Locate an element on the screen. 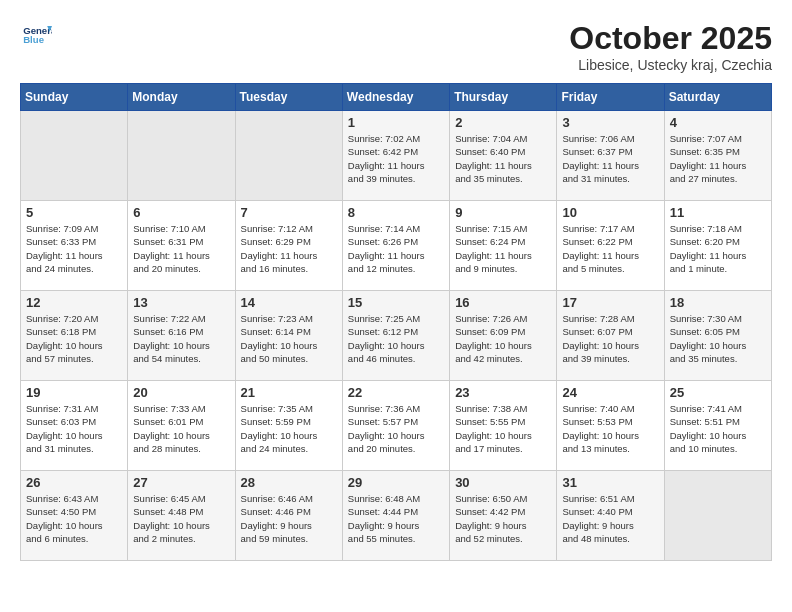 This screenshot has width=792, height=612. day-info: Sunrise: 6:46 AM Sunset: 4:46 PM Dayligh… is located at coordinates (289, 518).